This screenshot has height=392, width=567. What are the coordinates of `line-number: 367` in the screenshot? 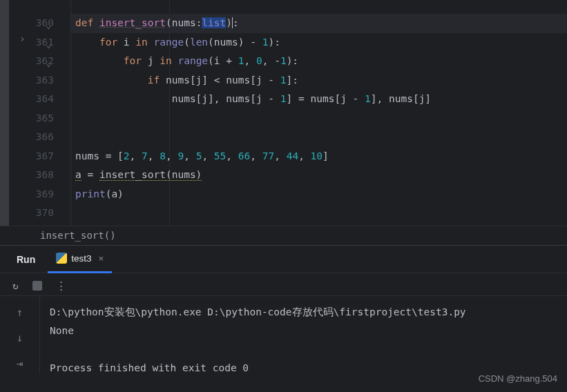 It's located at (32, 157).